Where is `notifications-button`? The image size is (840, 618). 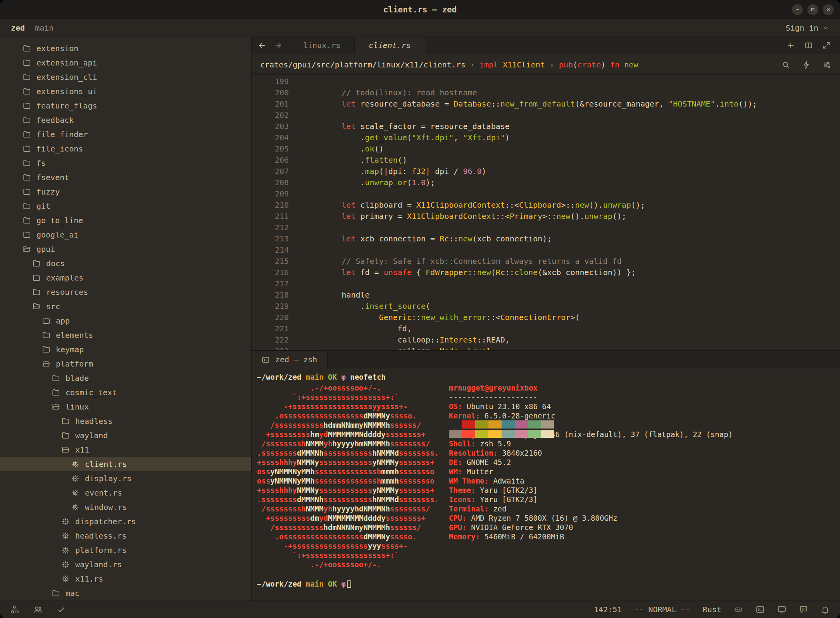
notifications-button is located at coordinates (825, 609).